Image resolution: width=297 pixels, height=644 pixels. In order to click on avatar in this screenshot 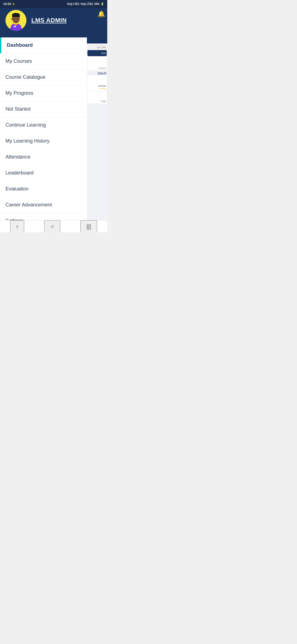, I will do `click(16, 20)`.